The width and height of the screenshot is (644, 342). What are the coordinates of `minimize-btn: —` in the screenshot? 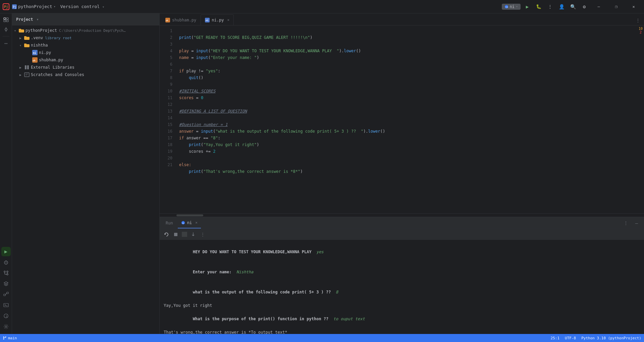 It's located at (599, 7).